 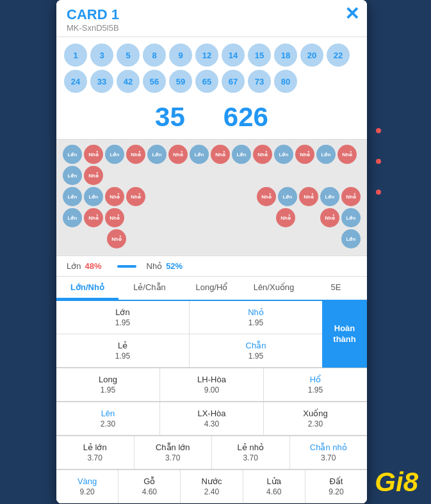 I want to click on vang-value: 9.20, so click(x=87, y=492).